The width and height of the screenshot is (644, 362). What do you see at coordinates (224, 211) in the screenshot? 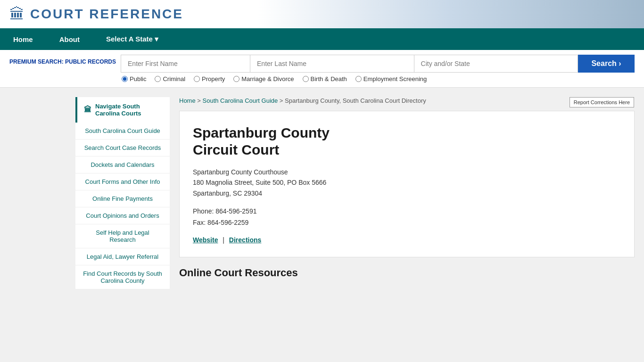
I see `court-phone-number: Phone: 864-596-2591` at bounding box center [224, 211].